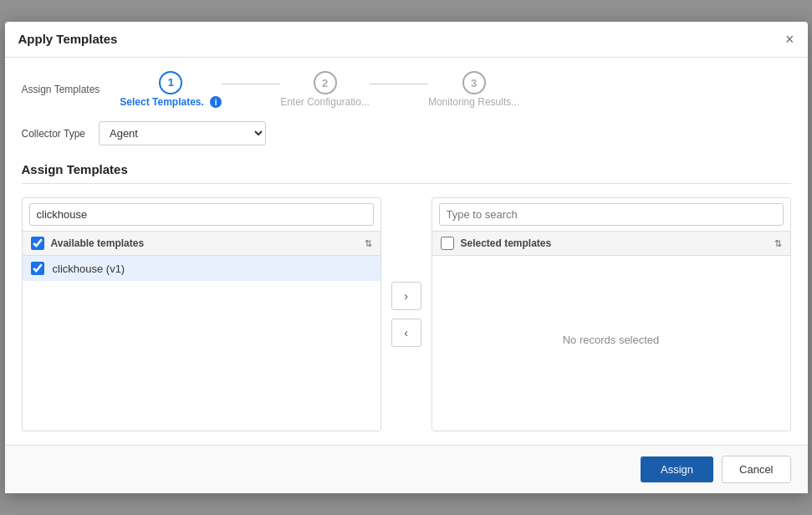 Image resolution: width=812 pixels, height=515 pixels. What do you see at coordinates (756, 470) in the screenshot?
I see `cancel-button: Cancel` at bounding box center [756, 470].